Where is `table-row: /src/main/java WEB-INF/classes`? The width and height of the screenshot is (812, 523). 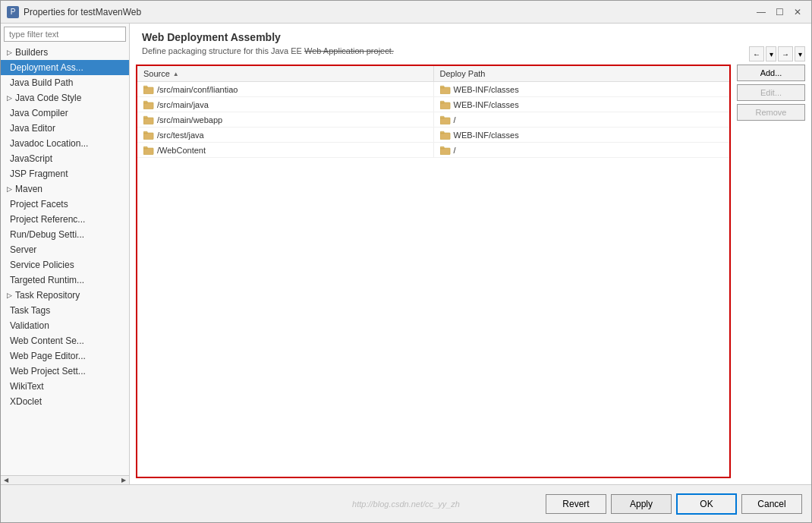
table-row: /src/main/java WEB-INF/classes is located at coordinates (433, 105).